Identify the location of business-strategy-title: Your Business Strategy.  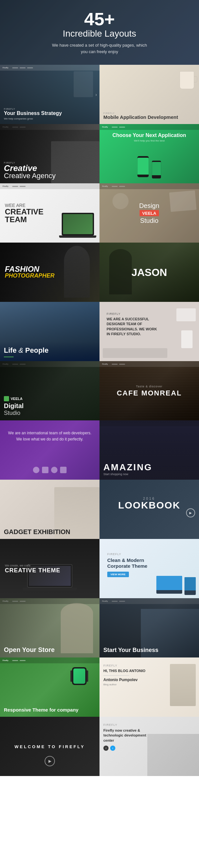
(33, 113).